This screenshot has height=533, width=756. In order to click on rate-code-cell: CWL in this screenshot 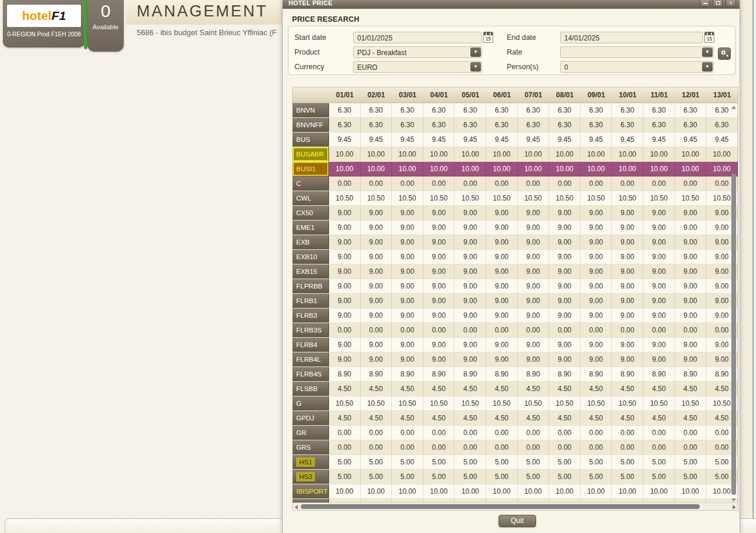, I will do `click(311, 198)`.